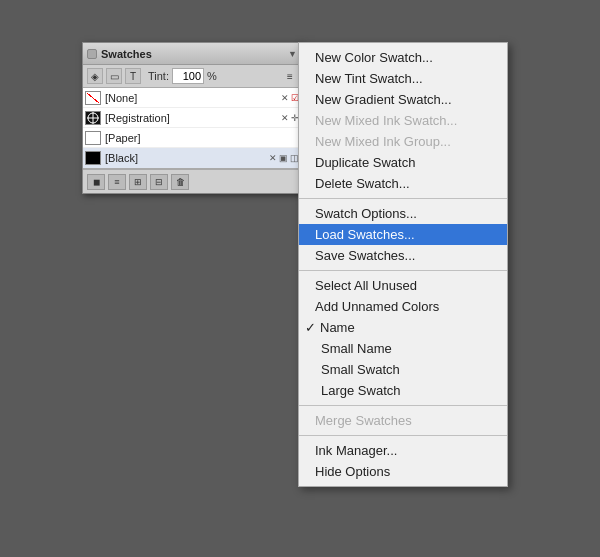 This screenshot has height=557, width=600. I want to click on menu-item-small-name: Small Name, so click(403, 348).